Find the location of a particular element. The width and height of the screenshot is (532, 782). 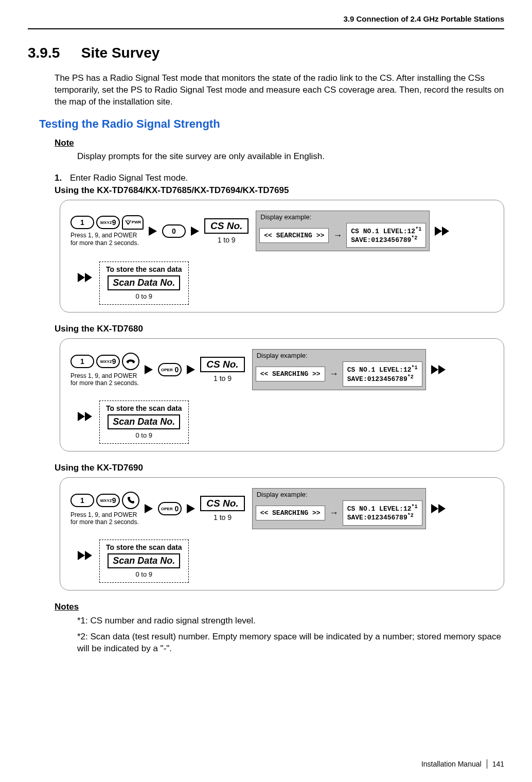

header-section: 3.9 Connection of 2.4 GHz Portable Stati… is located at coordinates (266, 19).